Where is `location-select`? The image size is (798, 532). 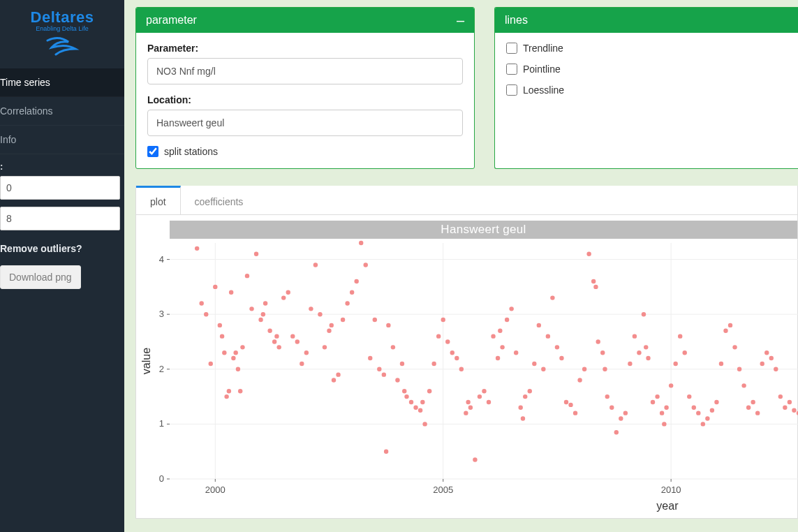 location-select is located at coordinates (305, 123).